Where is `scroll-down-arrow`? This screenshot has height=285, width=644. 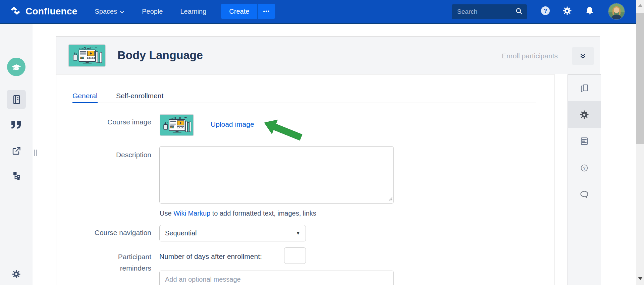 scroll-down-arrow is located at coordinates (640, 278).